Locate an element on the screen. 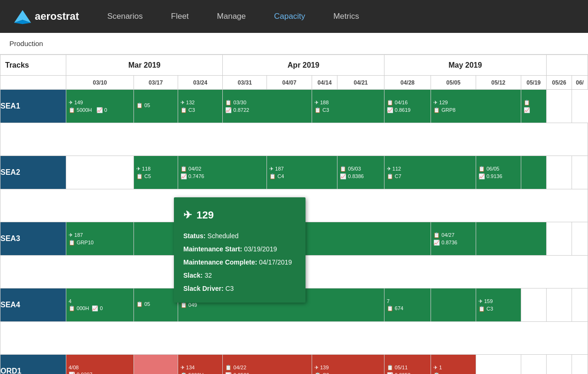 This screenshot has width=588, height=374. track-sea2: SEA2 is located at coordinates (33, 173).